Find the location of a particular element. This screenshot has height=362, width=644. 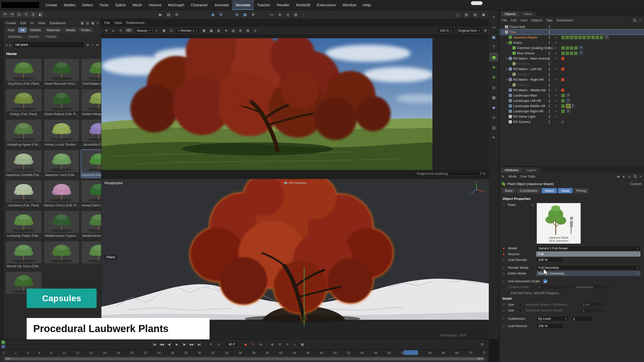

workplane-icon: ▦ is located at coordinates (494, 97).